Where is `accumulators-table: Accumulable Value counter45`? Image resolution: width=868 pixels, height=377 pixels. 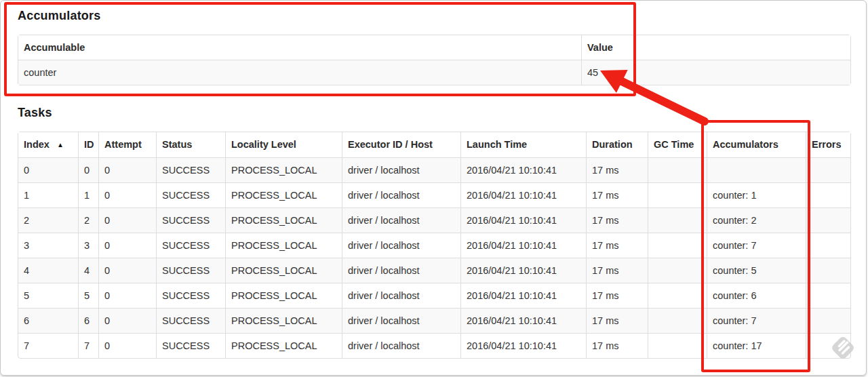 accumulators-table: Accumulable Value counter45 is located at coordinates (434, 60).